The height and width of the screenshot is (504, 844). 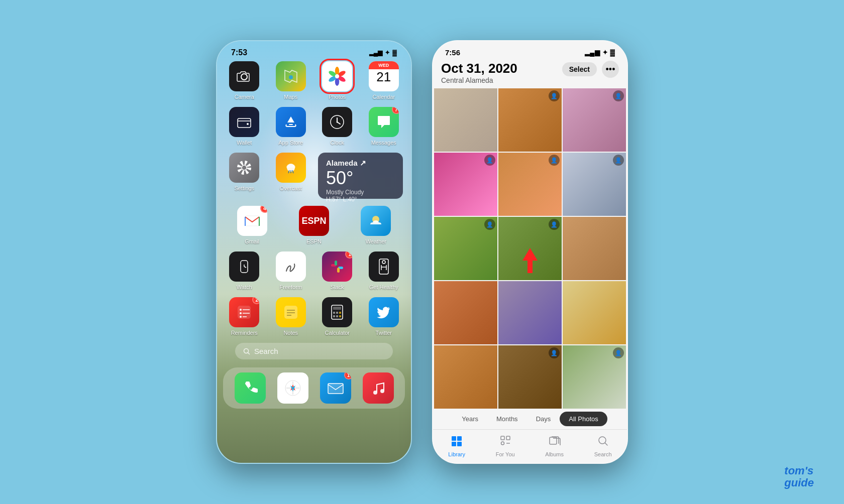 I want to click on messages-icon: 7, so click(x=384, y=122).